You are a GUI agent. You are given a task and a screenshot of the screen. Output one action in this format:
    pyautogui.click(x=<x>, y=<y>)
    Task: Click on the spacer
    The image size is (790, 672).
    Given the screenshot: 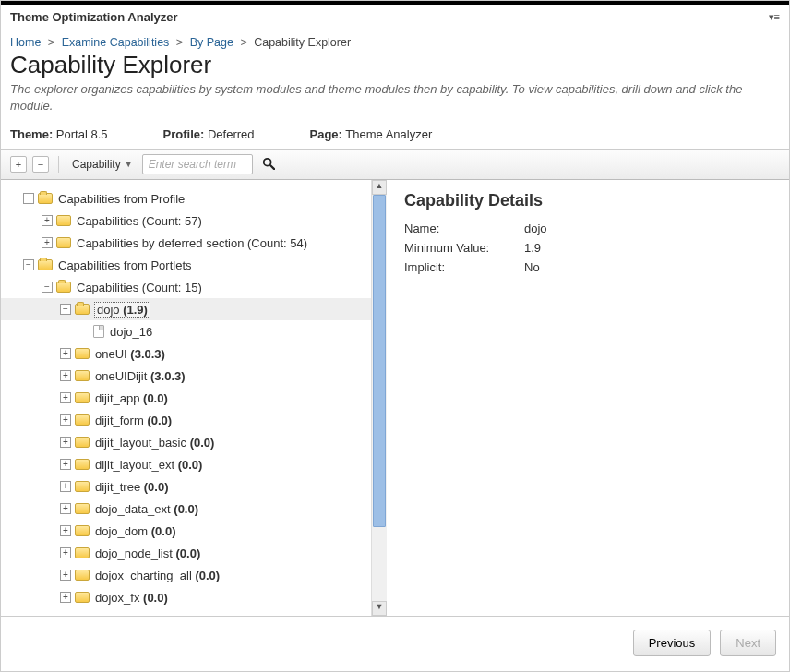 What is the action you would take?
    pyautogui.click(x=84, y=331)
    